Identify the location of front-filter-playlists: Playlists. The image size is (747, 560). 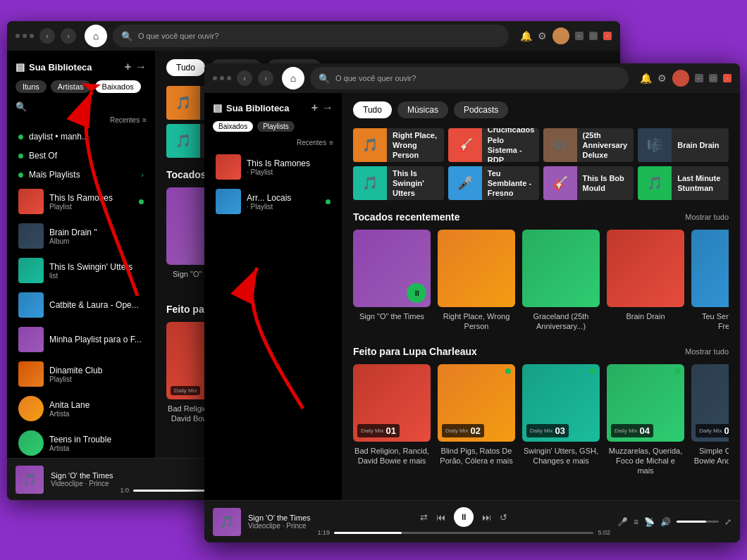
(276, 127).